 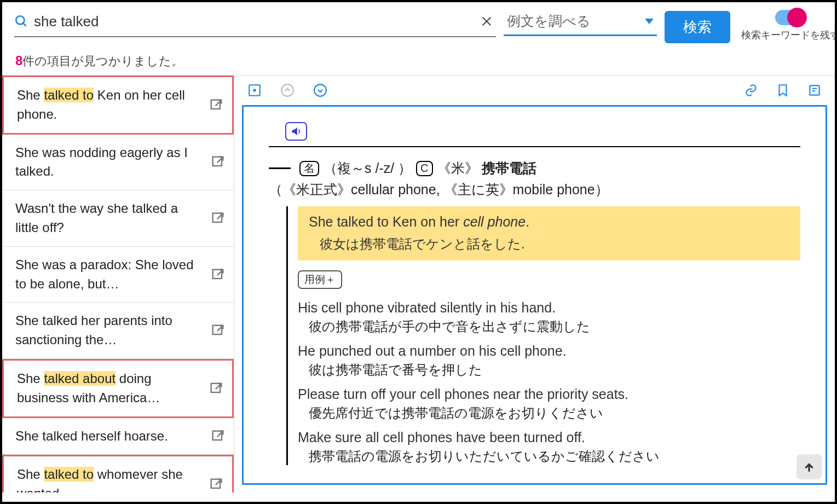 What do you see at coordinates (109, 479) in the screenshot?
I see `result-item-text: She talked to whomever she wanted.` at bounding box center [109, 479].